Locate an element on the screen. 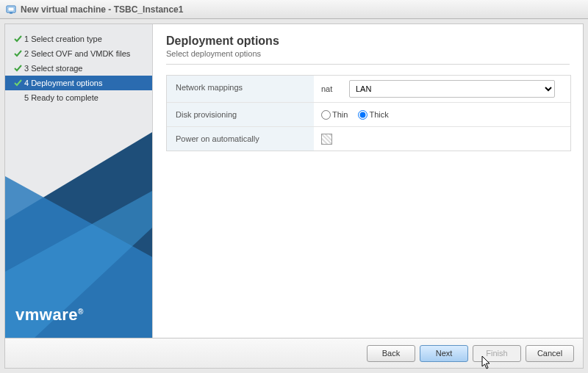 Image resolution: width=588 pixels, height=373 pixels. step-label: 1 Select creation type is located at coordinates (63, 39).